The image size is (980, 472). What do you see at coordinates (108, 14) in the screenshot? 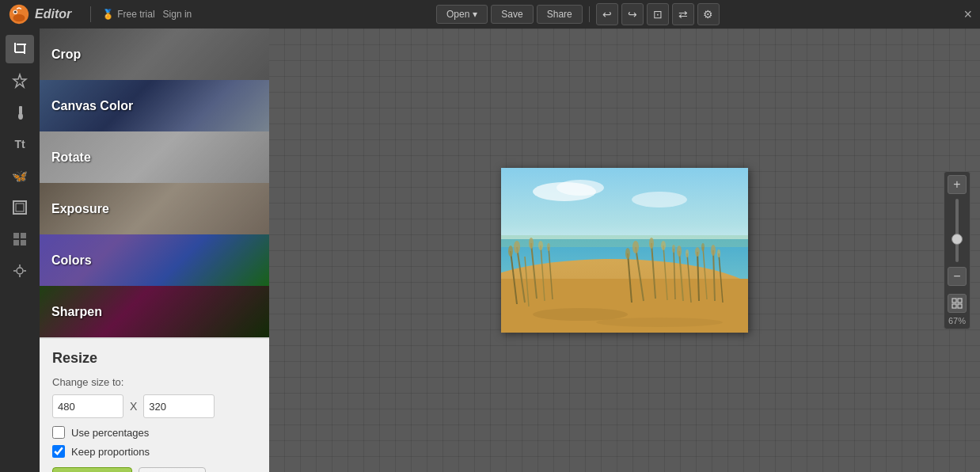
I see `medal-icon: 🏅` at bounding box center [108, 14].